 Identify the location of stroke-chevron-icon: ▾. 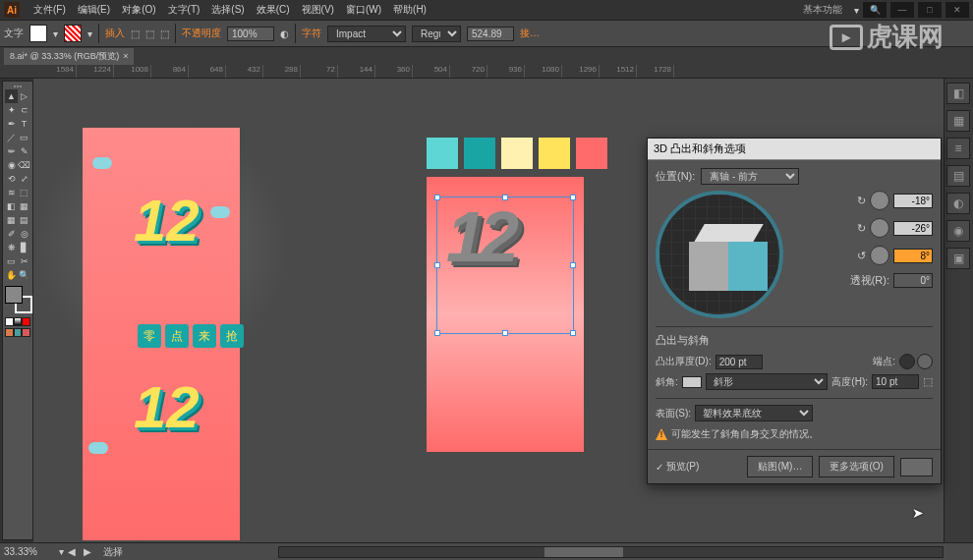
(90, 33).